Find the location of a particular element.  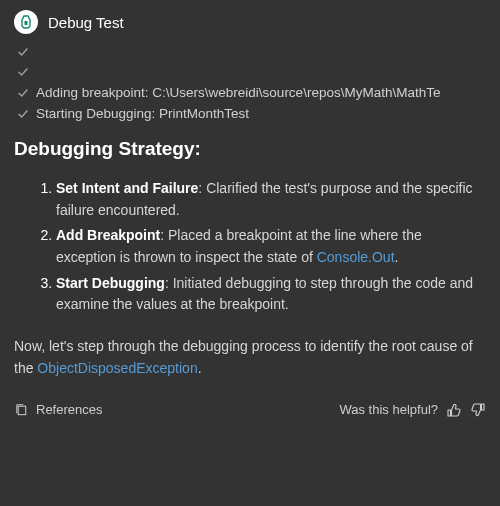

step-title: Add Breakpoint is located at coordinates (108, 235).